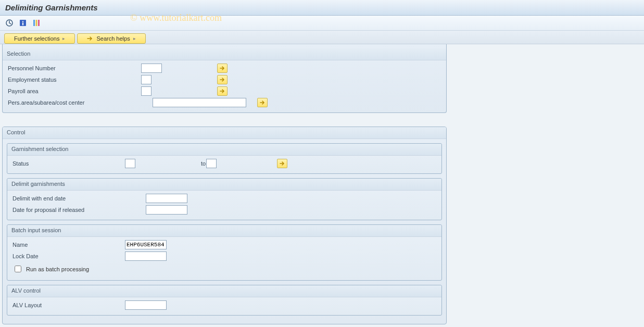 This screenshot has width=644, height=327. What do you see at coordinates (146, 256) in the screenshot?
I see `lock-date-input` at bounding box center [146, 256].